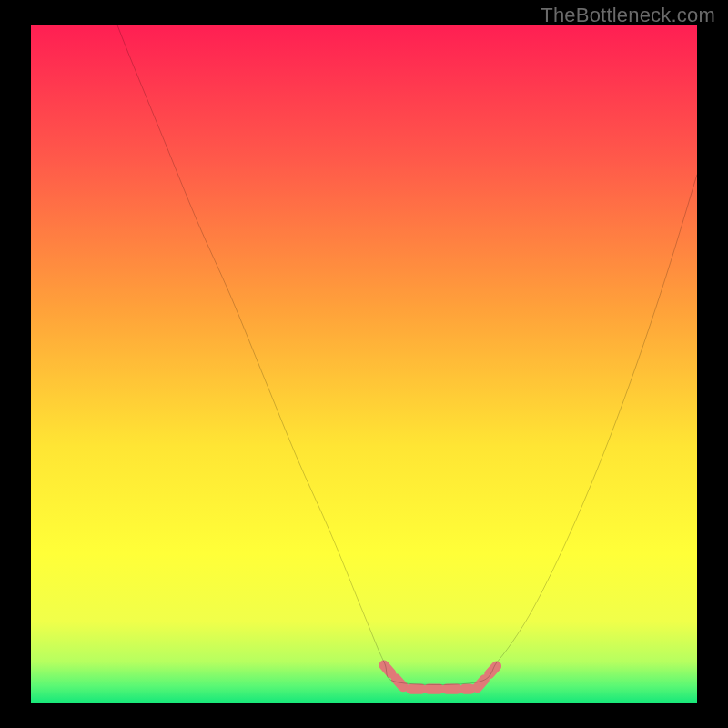 This screenshot has width=728, height=728. Describe the element at coordinates (628, 15) in the screenshot. I see `watermark-text: TheBottleneck.com` at that location.